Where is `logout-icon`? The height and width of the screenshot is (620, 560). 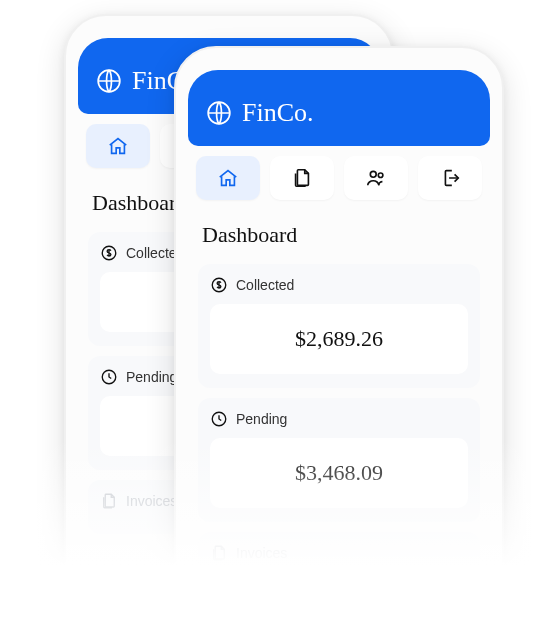 logout-icon is located at coordinates (450, 178).